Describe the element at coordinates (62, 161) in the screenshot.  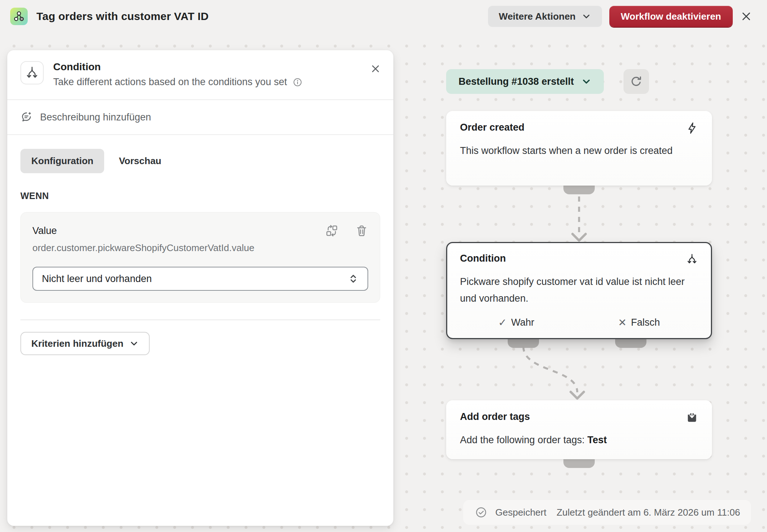
I see `tab-konfiguration: Konfiguration` at that location.